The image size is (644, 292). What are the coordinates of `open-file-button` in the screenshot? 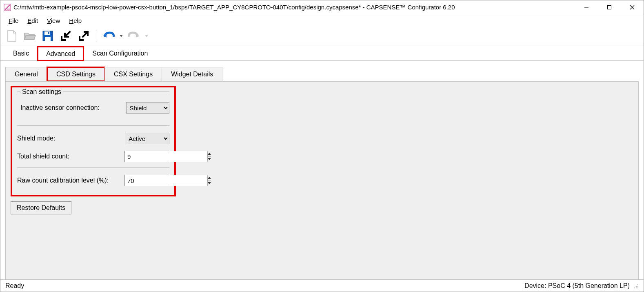 It's located at (30, 36).